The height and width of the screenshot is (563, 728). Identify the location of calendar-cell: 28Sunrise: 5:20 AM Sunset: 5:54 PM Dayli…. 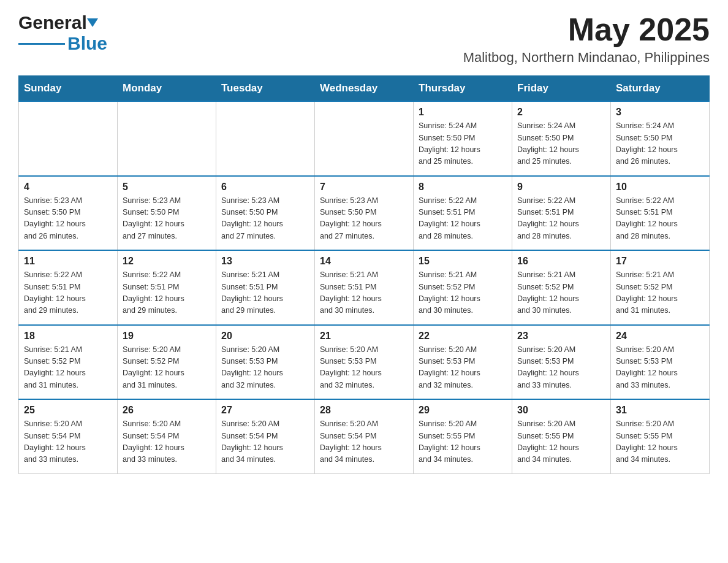
(364, 437).